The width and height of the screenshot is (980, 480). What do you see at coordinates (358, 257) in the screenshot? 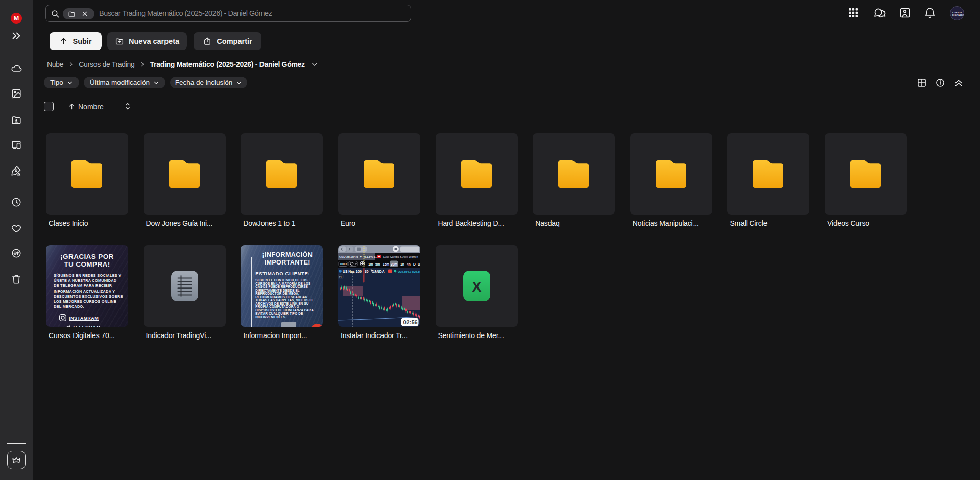
I see `svg-text: USD 25,254.6 ▼ -0.13% S...` at bounding box center [358, 257].